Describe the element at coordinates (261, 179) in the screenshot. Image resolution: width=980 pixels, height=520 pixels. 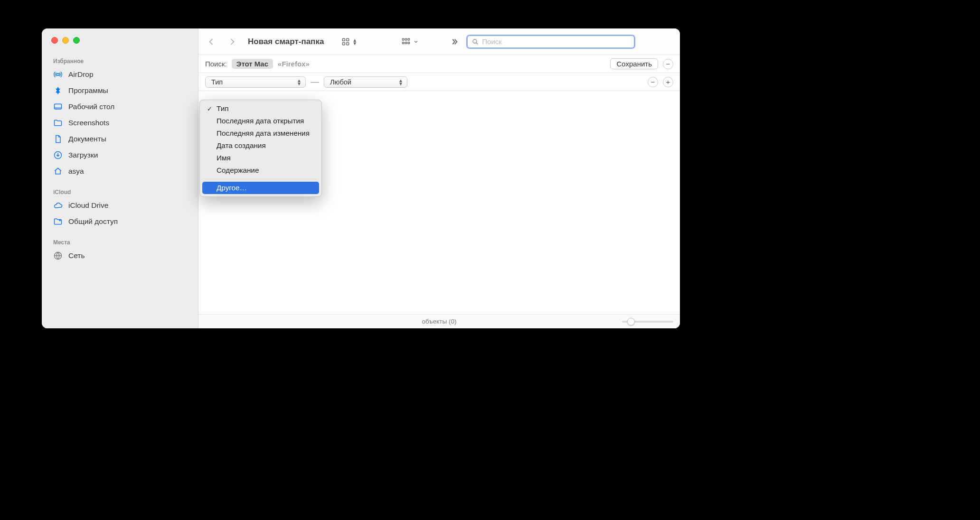
I see `menu-divider` at that location.